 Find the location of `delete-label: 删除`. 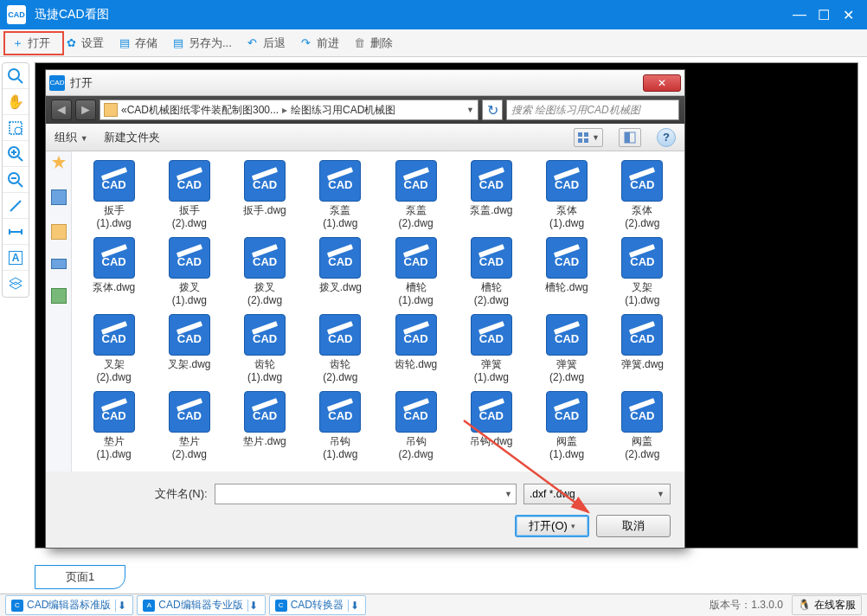

delete-label: 删除 is located at coordinates (382, 43).